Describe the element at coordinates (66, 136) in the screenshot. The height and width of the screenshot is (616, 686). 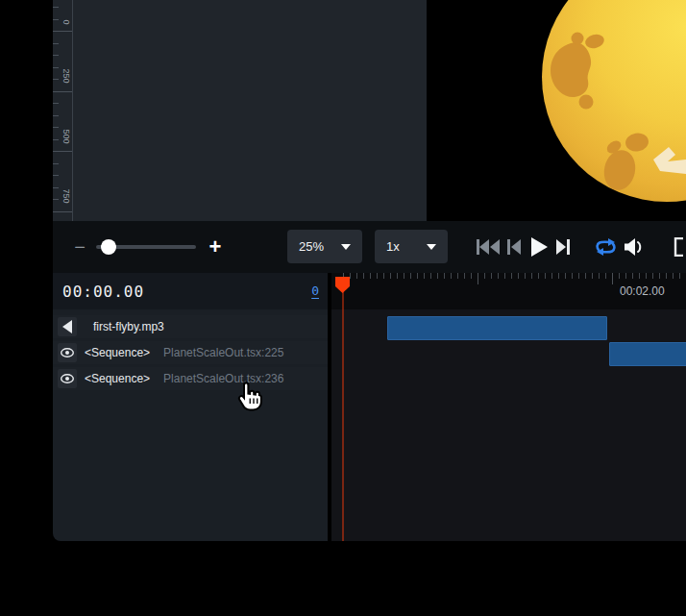
I see `ruler-label: 500` at that location.